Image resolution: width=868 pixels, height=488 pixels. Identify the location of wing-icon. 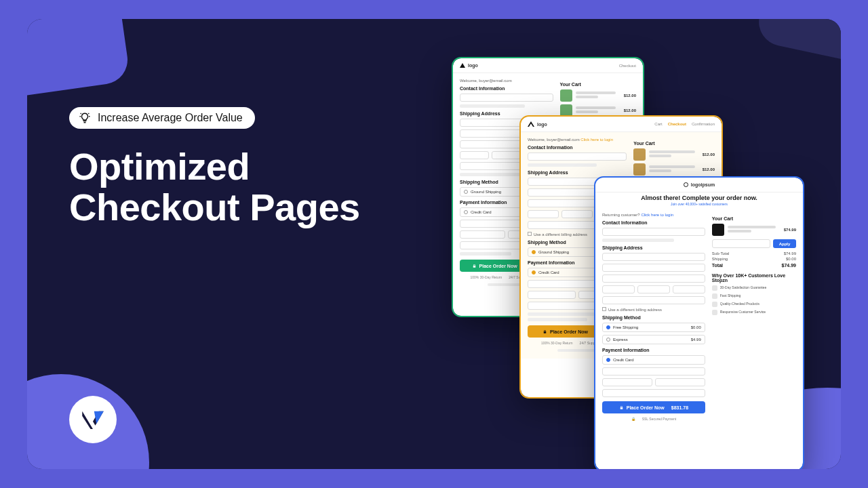
(531, 124).